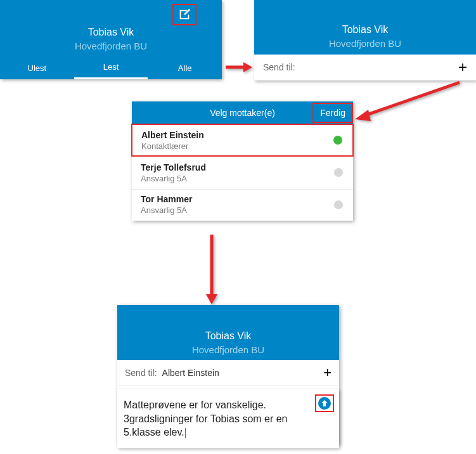  Describe the element at coordinates (239, 67) in the screenshot. I see `arrow-right-icon` at that location.